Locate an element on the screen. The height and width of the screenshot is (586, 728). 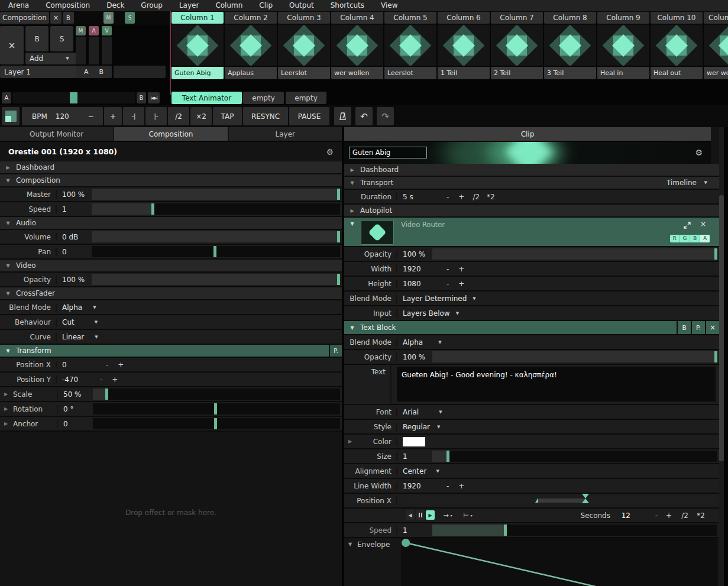
menu-layer: Layer is located at coordinates (189, 6).